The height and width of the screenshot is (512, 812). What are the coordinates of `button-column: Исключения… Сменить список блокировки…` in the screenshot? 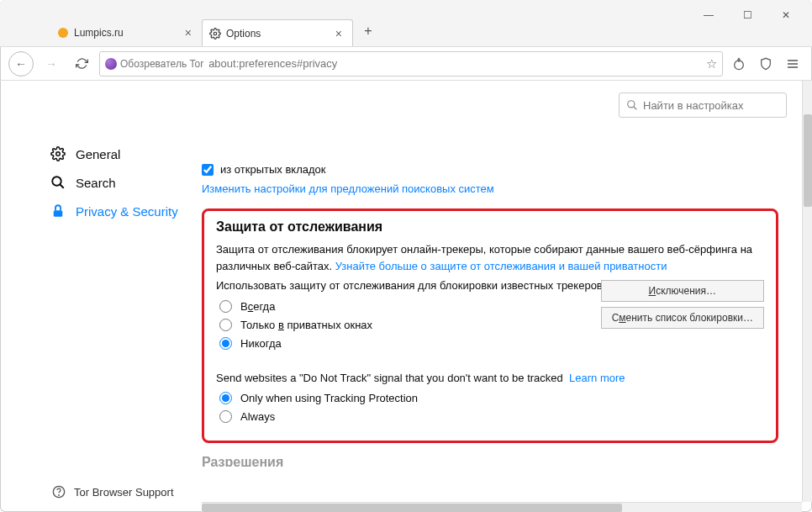 It's located at (683, 304).